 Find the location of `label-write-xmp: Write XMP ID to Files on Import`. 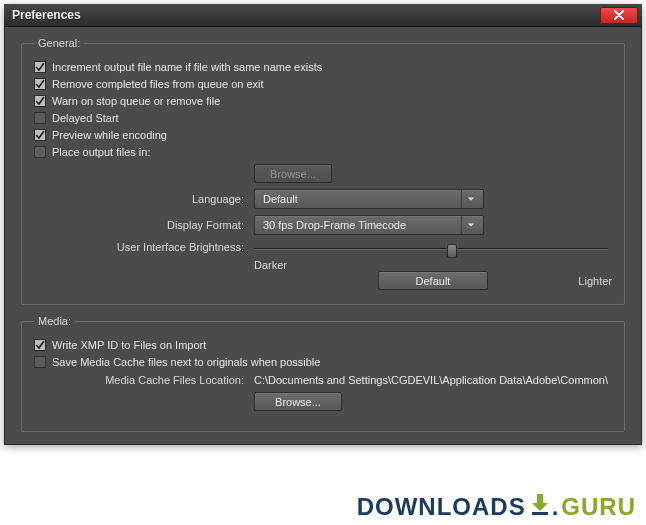

label-write-xmp: Write XMP ID to Files on Import is located at coordinates (129, 345).